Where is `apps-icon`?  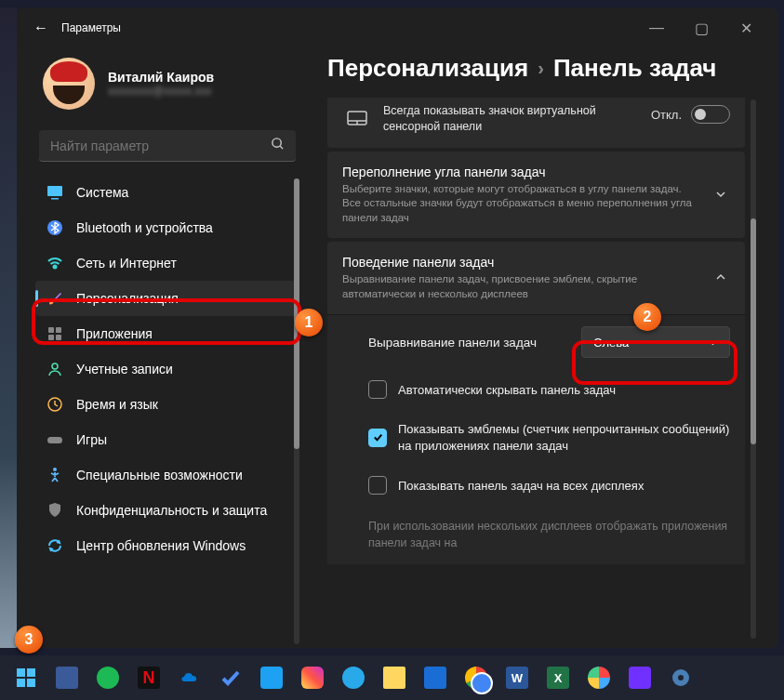
apps-icon is located at coordinates (55, 334).